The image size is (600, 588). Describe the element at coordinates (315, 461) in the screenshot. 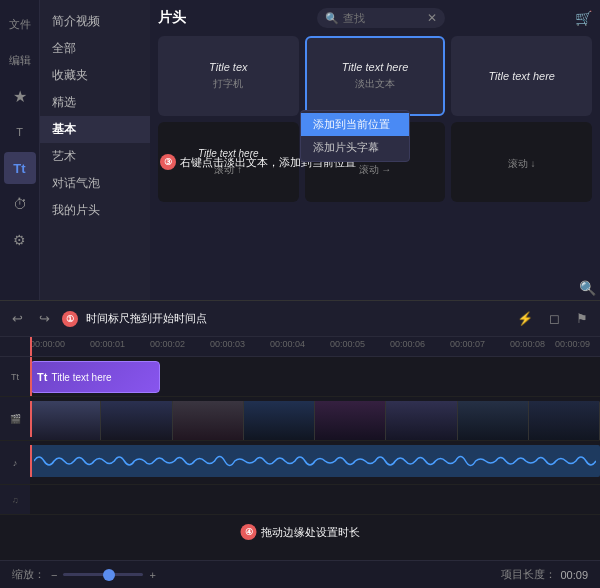

I see `audio-waveform` at that location.